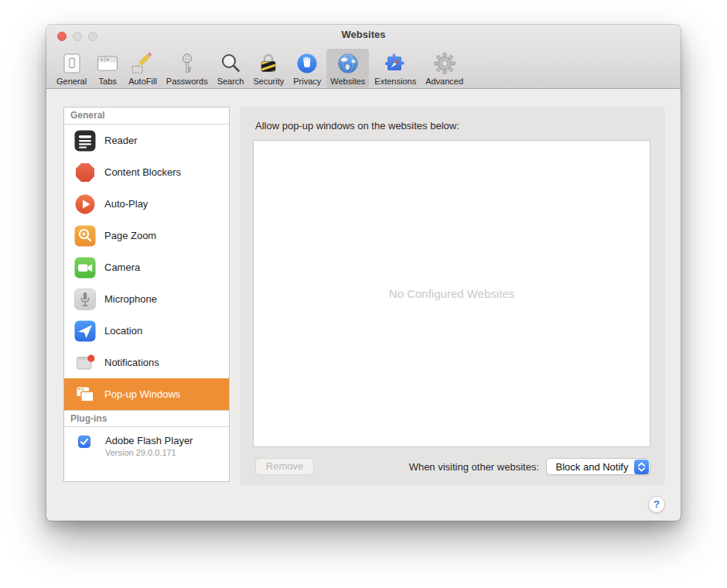 The image size is (727, 588). Describe the element at coordinates (85, 236) in the screenshot. I see `page-zoom-icon` at that location.